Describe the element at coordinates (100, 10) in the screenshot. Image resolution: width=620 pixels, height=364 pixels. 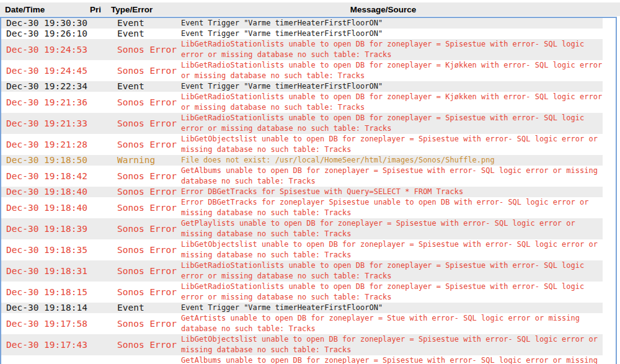
I see `column-header-pri: Pri` at that location.